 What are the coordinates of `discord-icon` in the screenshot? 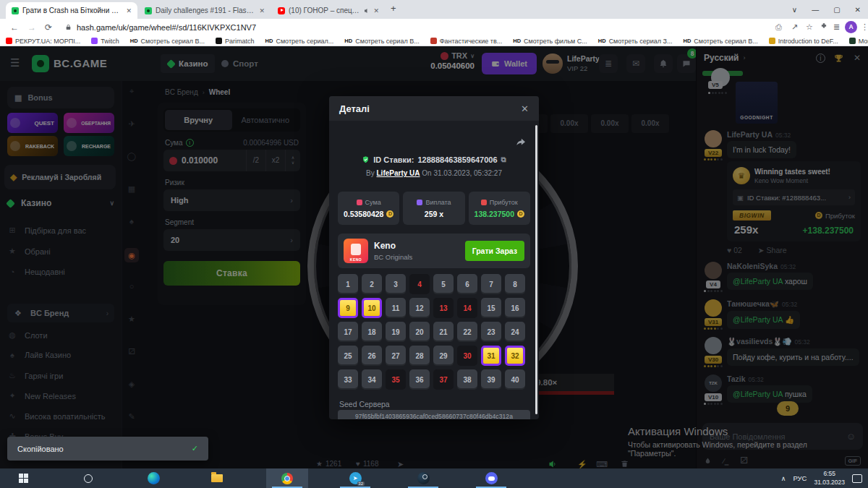 It's located at (492, 479).